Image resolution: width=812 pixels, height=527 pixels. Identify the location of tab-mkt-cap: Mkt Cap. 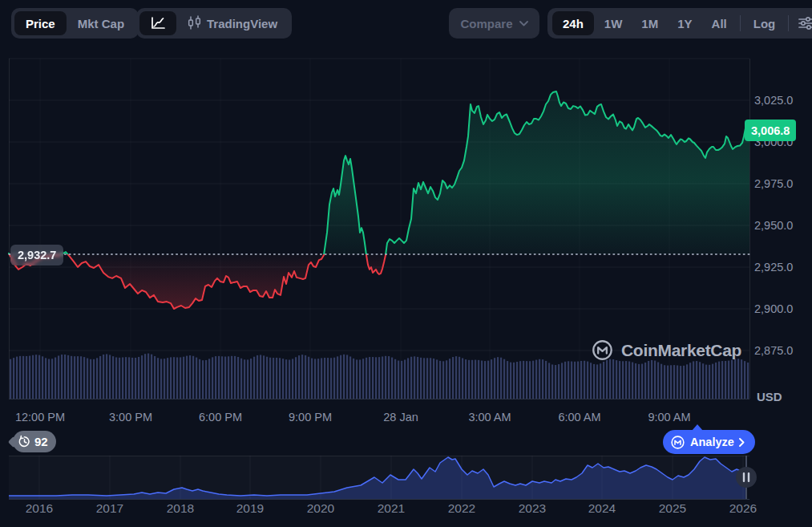
(101, 23).